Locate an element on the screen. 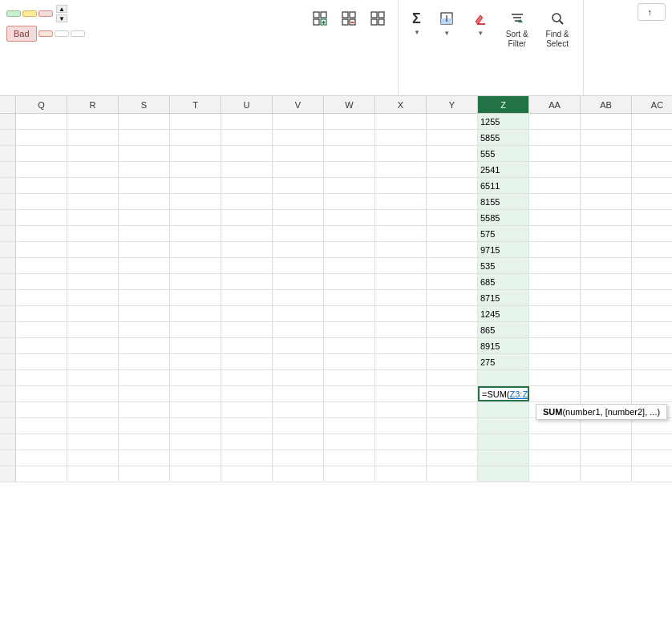  cell-T18 is located at coordinates (196, 362).